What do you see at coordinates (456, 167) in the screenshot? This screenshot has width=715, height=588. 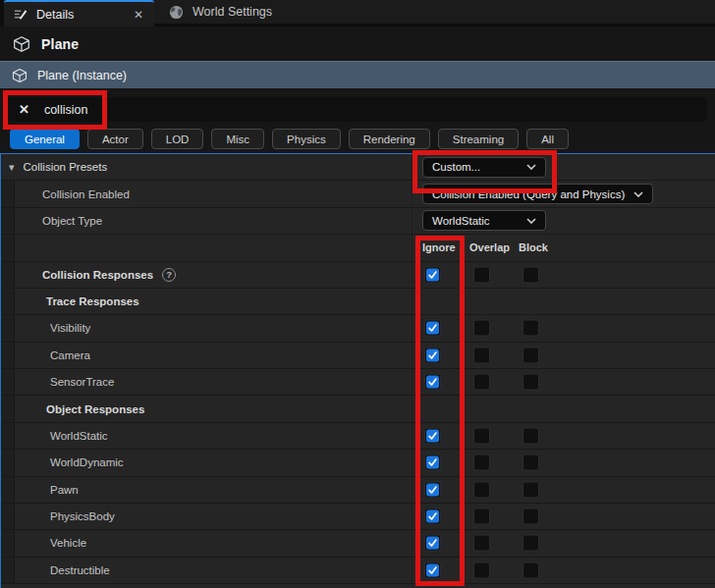 I see `collision-presets-value: Custom...` at bounding box center [456, 167].